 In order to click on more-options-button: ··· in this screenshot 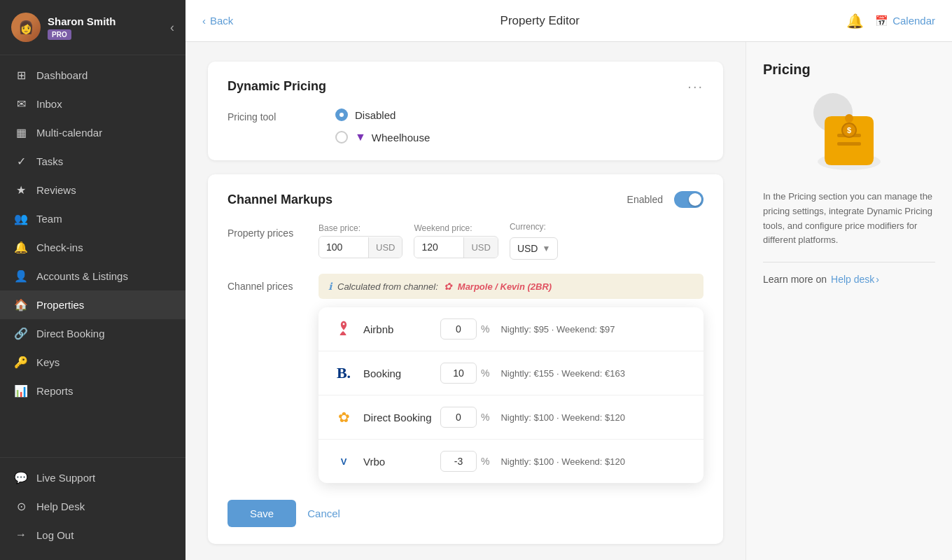, I will do `click(696, 87)`.